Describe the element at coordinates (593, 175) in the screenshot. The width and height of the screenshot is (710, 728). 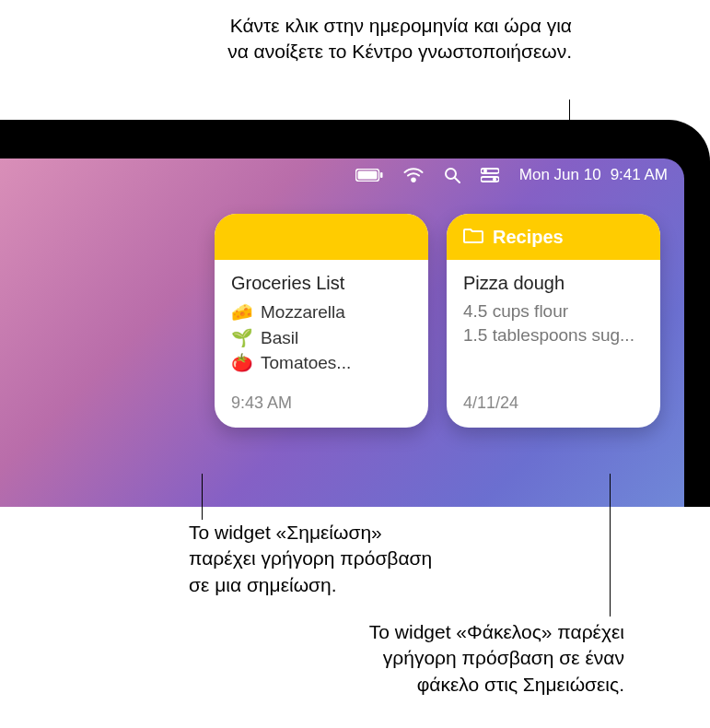
I see `menubar-datetime: Mon Jun 10 9:41 AM` at that location.